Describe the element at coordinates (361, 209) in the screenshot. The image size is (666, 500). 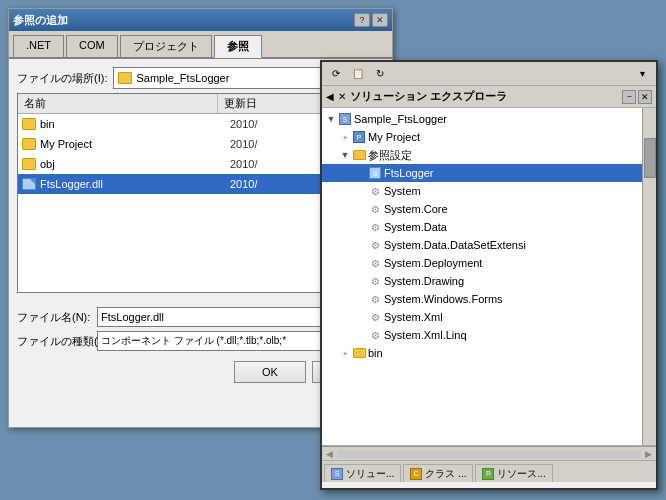
I see `expander-system-core` at that location.